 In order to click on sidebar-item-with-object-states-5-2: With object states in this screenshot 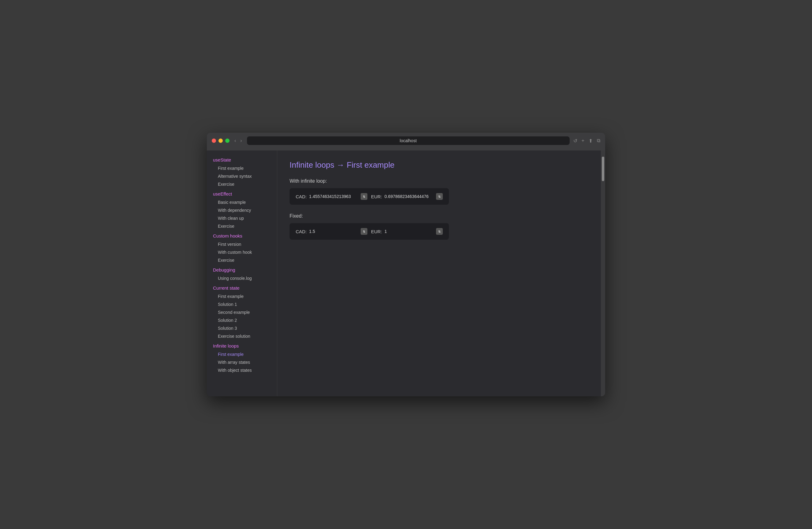, I will do `click(242, 370)`.